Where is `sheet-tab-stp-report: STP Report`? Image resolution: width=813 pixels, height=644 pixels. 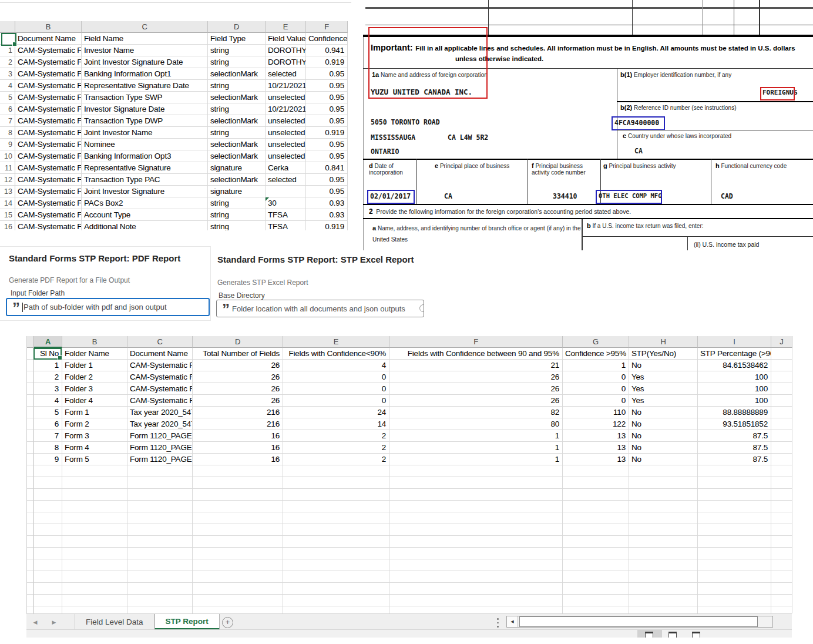
sheet-tab-stp-report: STP Report is located at coordinates (187, 622).